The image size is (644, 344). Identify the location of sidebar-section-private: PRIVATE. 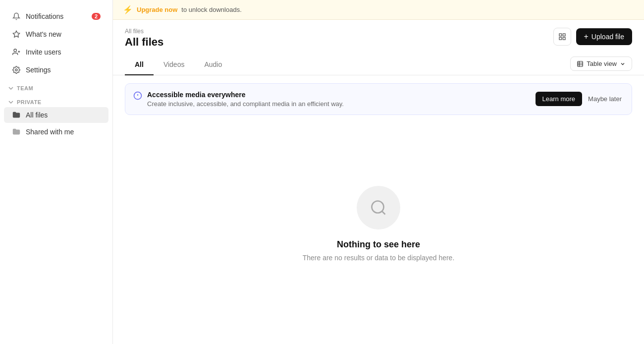
(56, 102).